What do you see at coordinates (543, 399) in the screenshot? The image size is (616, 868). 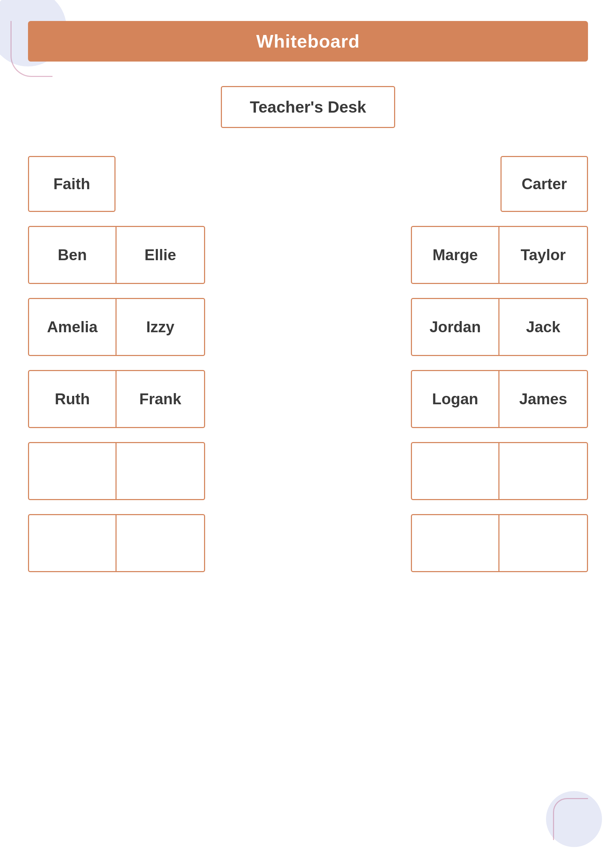 I see `desk-name-james: James` at bounding box center [543, 399].